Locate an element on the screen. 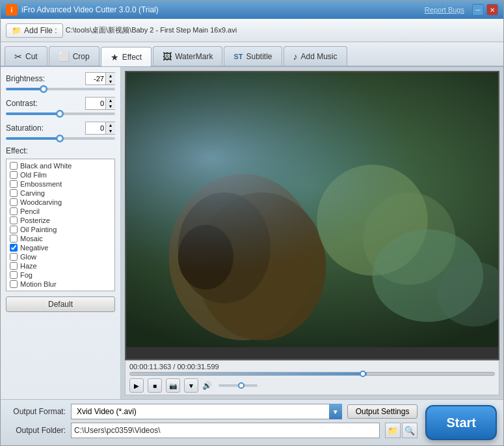 This screenshot has height=446, width=504. add-file-button: 📁 Add File : is located at coordinates (34, 31).